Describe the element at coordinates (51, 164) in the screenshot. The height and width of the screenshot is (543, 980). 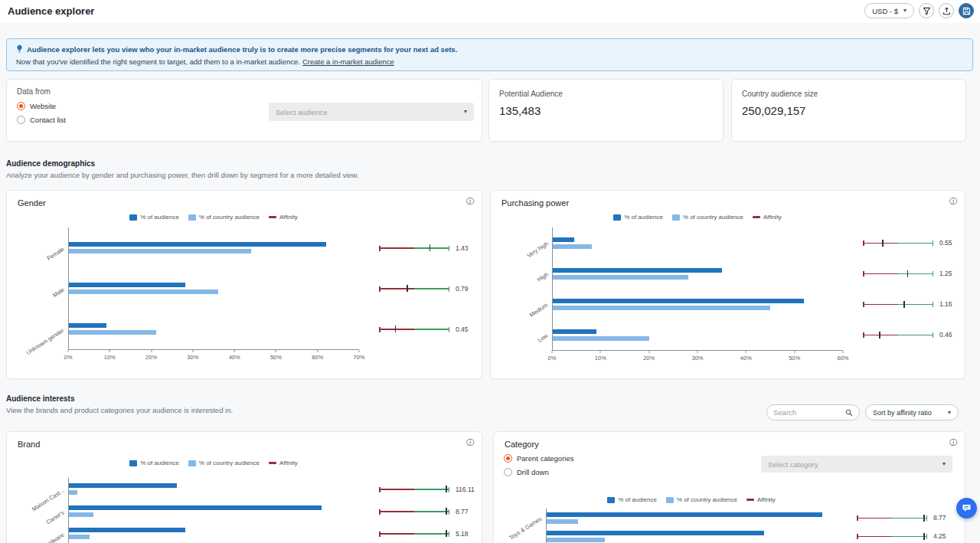
I see `demographics-section-title: Audience demographics` at that location.